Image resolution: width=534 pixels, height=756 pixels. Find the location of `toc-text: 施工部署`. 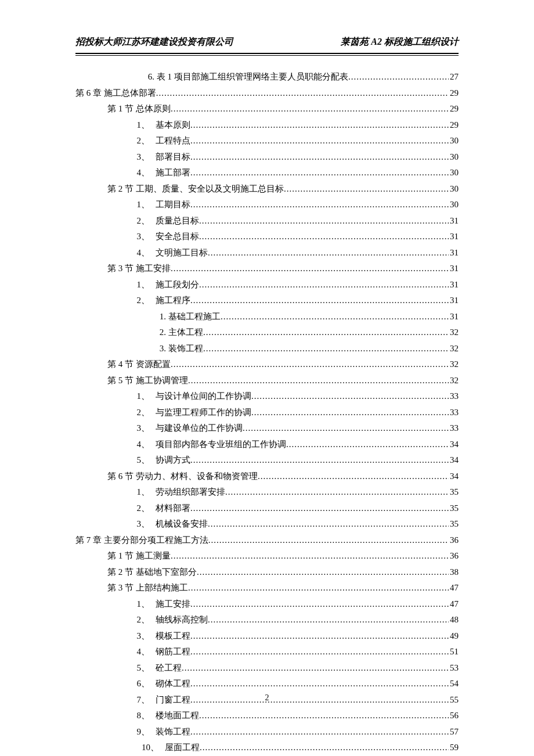

toc-text: 施工部署 is located at coordinates (173, 172).